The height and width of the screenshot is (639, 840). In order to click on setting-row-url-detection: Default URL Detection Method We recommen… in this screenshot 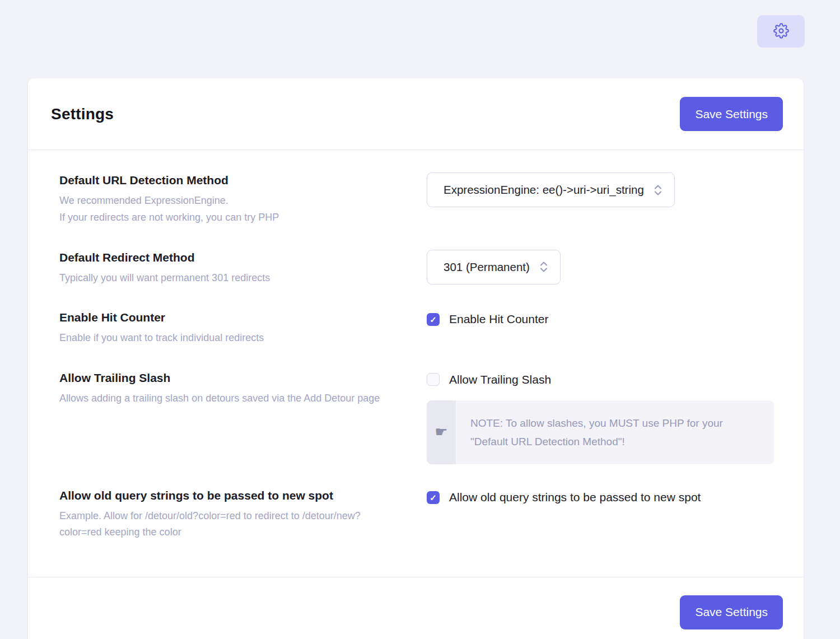, I will do `click(417, 199)`.